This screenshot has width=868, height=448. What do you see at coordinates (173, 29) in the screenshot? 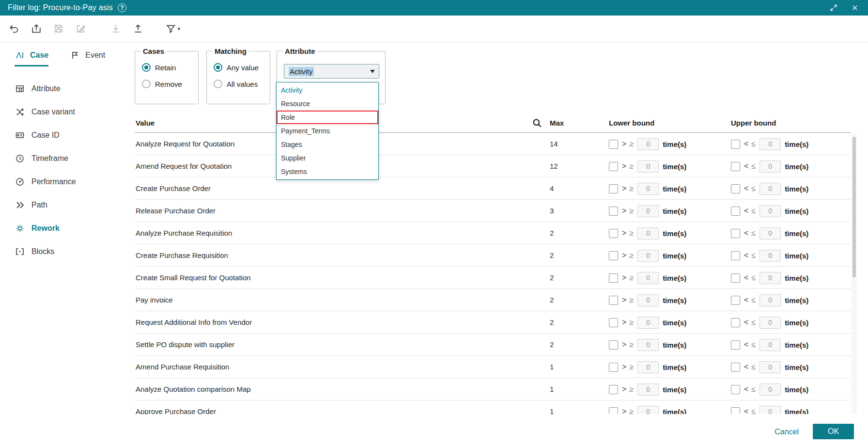
I see `filter-icon: ▾` at bounding box center [173, 29].